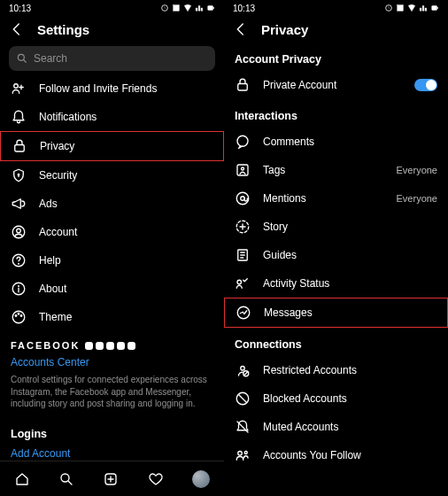 This screenshot has width=448, height=496. Describe the element at coordinates (19, 232) in the screenshot. I see `account-icon` at that location.